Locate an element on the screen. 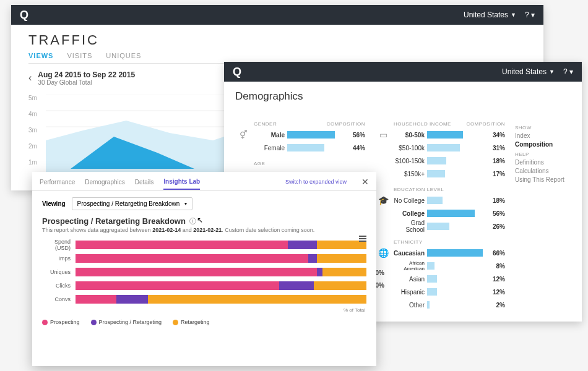  link-index: Index is located at coordinates (543, 136).